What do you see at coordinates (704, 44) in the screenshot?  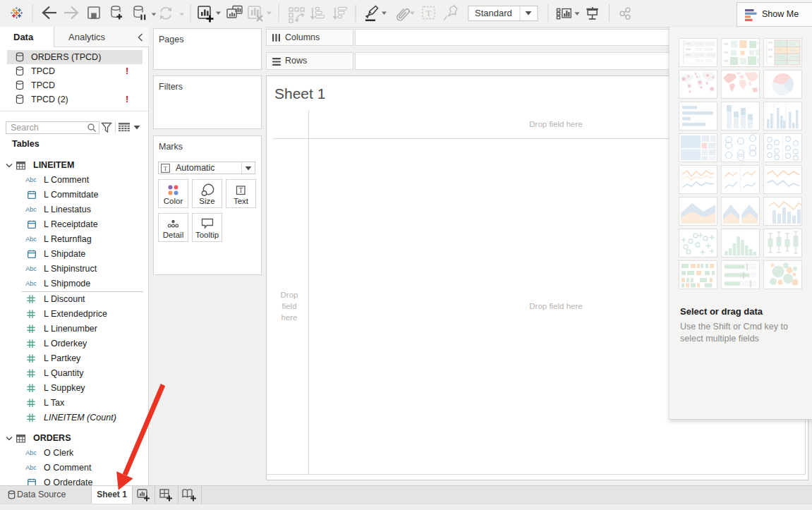 I see `svg-text: 1234 578` at bounding box center [704, 44].